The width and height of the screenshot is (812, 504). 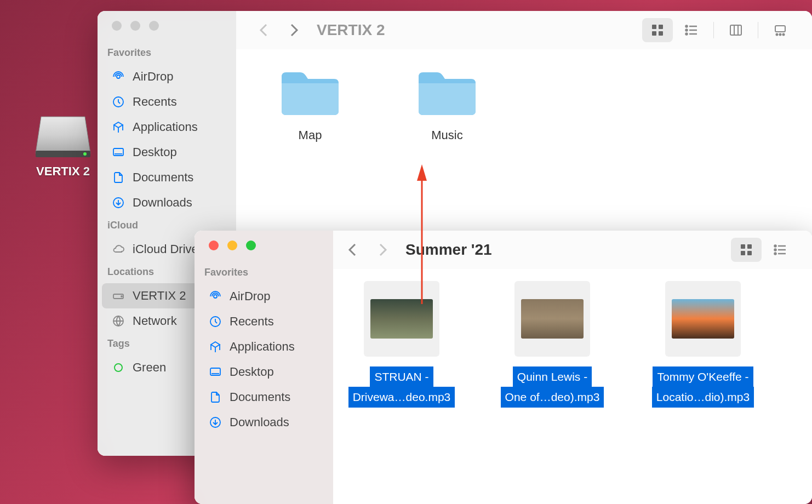 What do you see at coordinates (264, 367) in the screenshot?
I see `sidebar: Favorites AirDrop Recents Applications D…` at bounding box center [264, 367].